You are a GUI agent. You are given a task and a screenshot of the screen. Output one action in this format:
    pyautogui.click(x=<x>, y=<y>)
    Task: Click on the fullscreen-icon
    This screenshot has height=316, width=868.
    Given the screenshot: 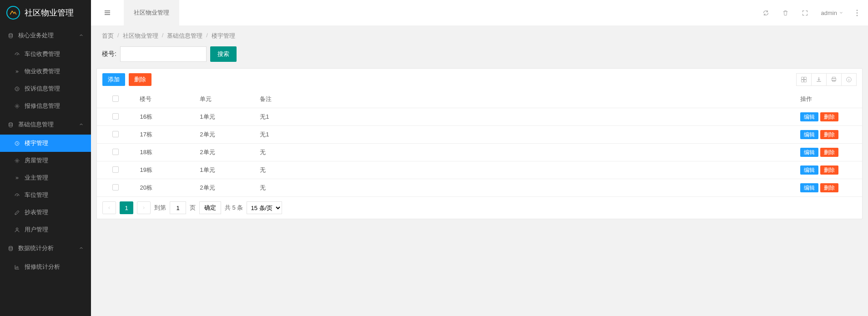 What is the action you would take?
    pyautogui.click(x=805, y=13)
    